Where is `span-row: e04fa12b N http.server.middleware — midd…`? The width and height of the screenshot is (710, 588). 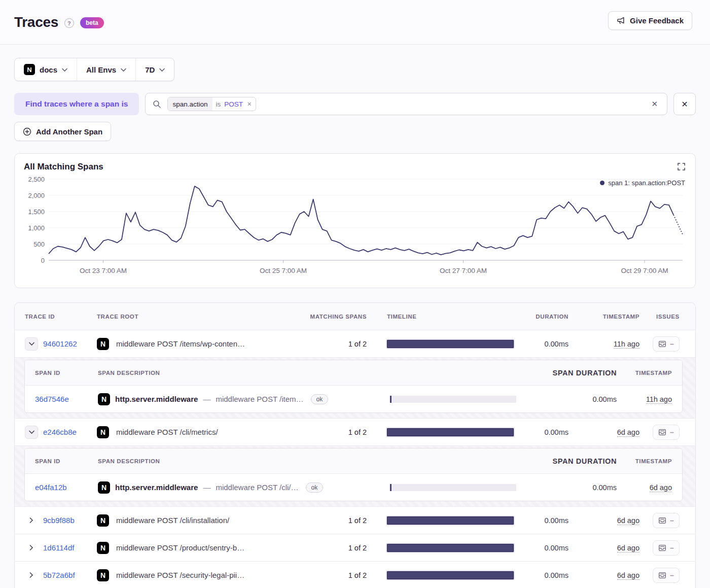
span-row: e04fa12b N http.server.middleware — midd… is located at coordinates (353, 487).